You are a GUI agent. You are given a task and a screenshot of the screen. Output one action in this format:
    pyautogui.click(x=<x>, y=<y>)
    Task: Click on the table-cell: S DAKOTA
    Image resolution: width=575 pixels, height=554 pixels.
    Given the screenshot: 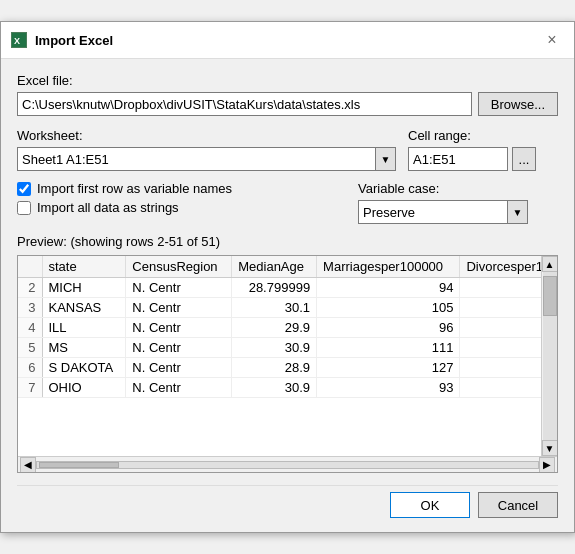 What is the action you would take?
    pyautogui.click(x=84, y=368)
    